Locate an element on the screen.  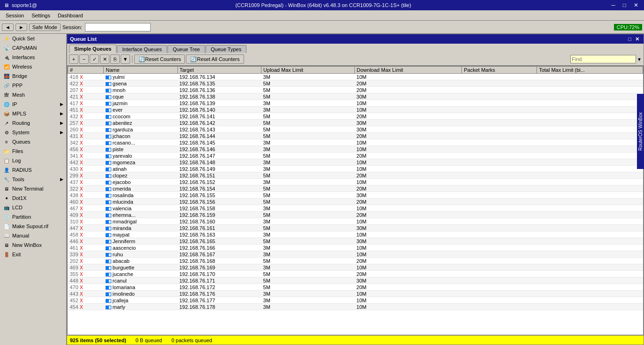
cell-marks is located at coordinates (499, 162).